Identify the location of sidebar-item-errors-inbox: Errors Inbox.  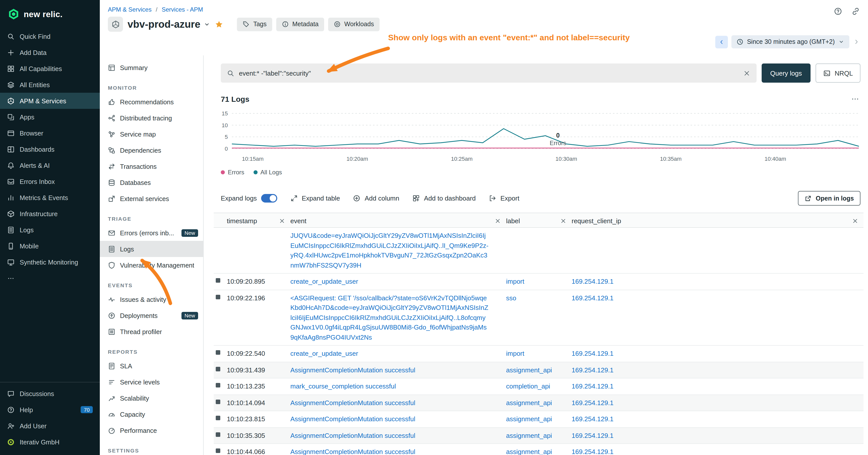
(50, 182).